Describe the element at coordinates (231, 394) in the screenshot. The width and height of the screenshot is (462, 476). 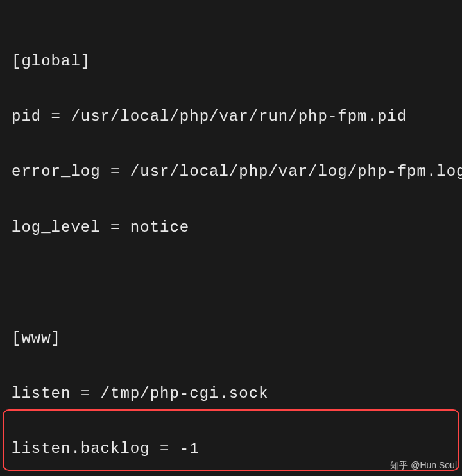
I see `config-line: listen = /tmp/php-cgi.sock` at that location.